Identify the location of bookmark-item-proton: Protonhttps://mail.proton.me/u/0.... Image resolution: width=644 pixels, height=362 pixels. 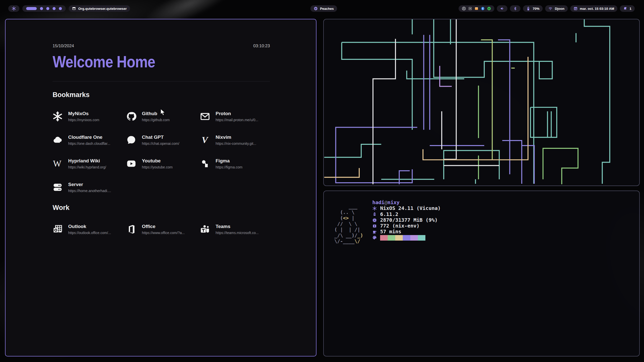
(237, 116).